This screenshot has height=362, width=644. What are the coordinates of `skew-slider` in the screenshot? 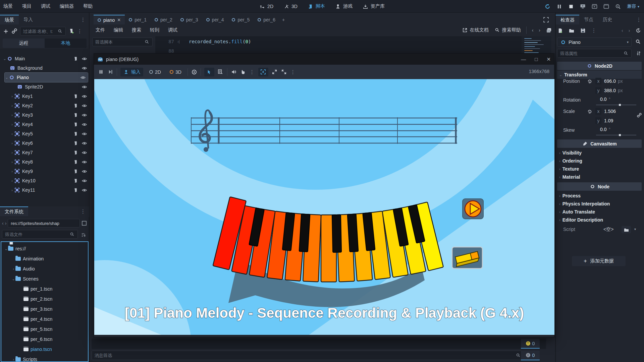 It's located at (616, 135).